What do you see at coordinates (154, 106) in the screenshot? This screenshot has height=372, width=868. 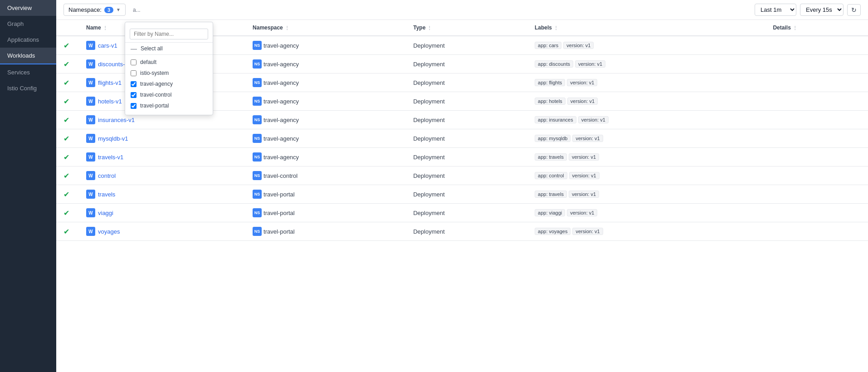 I see `namespace-label-travel-portal: travel-portal` at bounding box center [154, 106].